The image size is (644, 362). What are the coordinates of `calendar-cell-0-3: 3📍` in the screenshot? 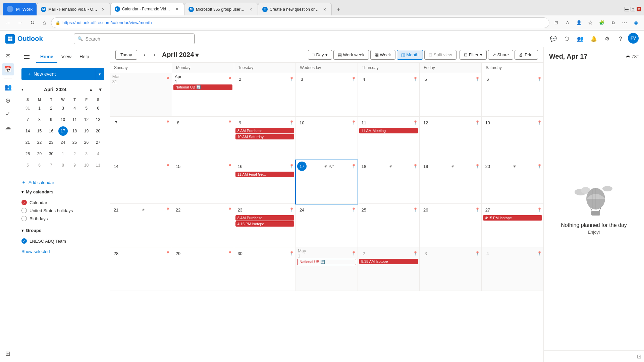 It's located at (327, 95).